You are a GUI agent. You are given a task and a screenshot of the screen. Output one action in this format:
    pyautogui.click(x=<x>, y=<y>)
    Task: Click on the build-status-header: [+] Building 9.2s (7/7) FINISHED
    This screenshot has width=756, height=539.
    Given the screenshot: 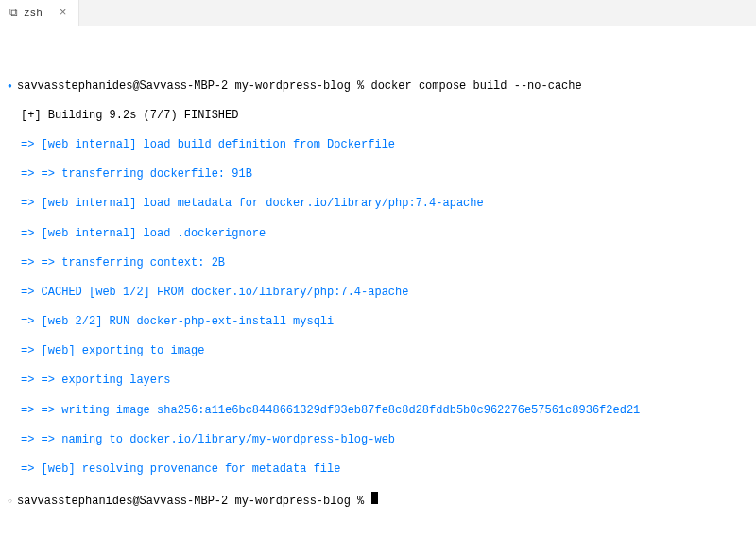 What is the action you would take?
    pyautogui.click(x=385, y=116)
    